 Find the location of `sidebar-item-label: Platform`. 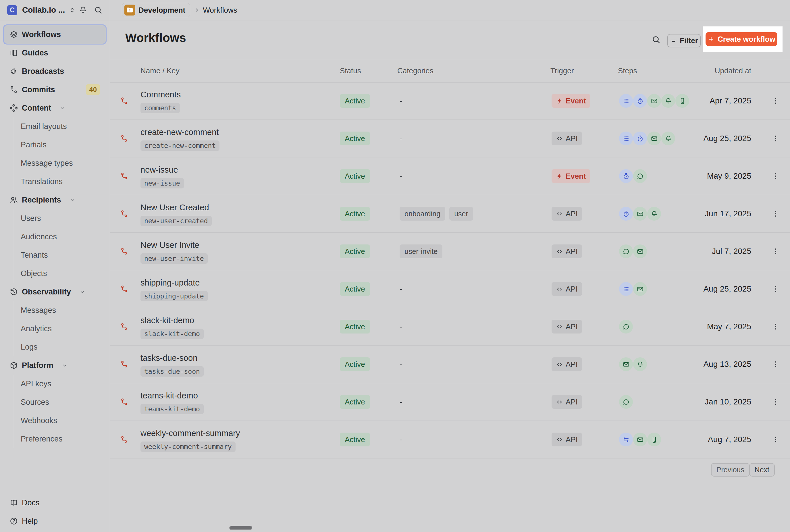

sidebar-item-label: Platform is located at coordinates (38, 365).